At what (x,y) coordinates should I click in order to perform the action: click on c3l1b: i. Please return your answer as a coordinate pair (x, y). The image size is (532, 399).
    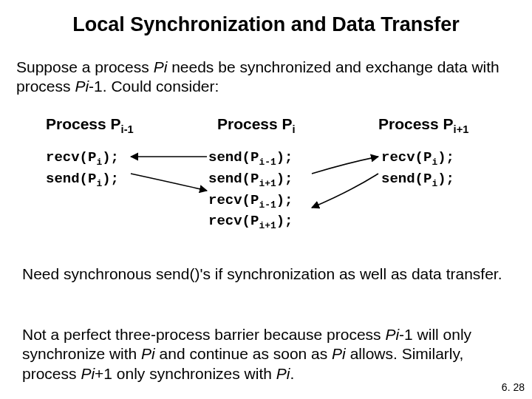
    Looking at the image, I should click on (434, 163).